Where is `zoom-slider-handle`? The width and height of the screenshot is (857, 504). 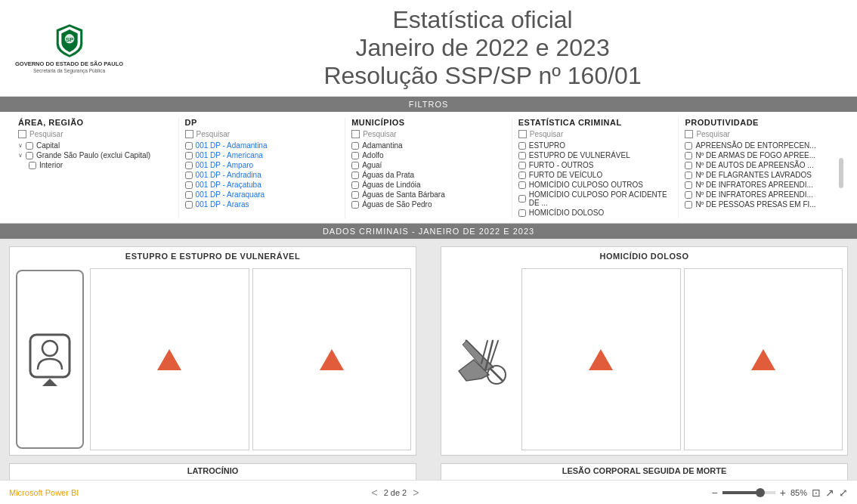
zoom-slider-handle is located at coordinates (760, 493).